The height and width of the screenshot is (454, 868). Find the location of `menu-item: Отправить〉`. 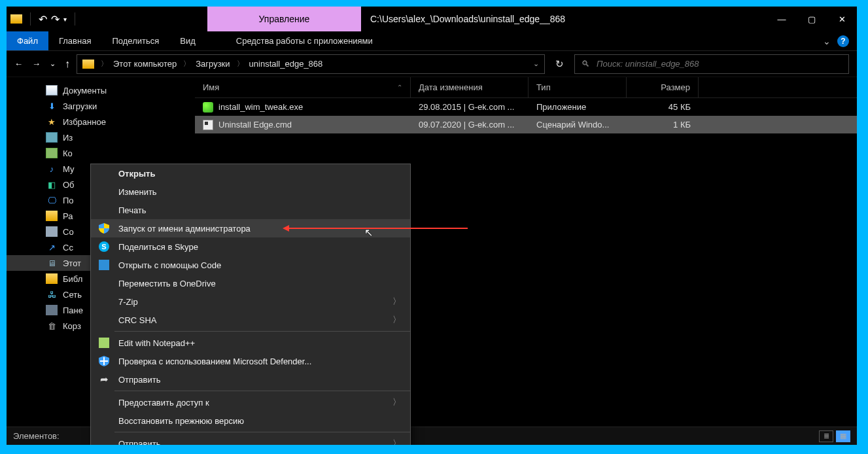

menu-item: Отправить〉 is located at coordinates (251, 440).